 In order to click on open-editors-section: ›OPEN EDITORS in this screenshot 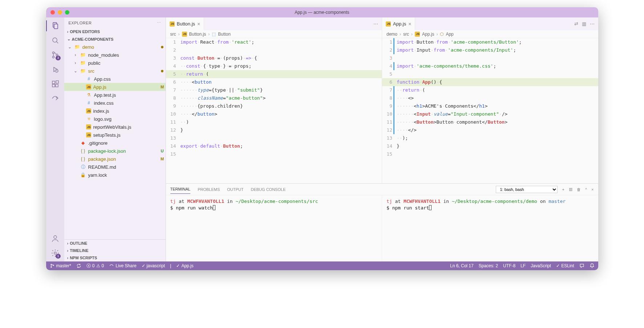, I will do `click(115, 32)`.